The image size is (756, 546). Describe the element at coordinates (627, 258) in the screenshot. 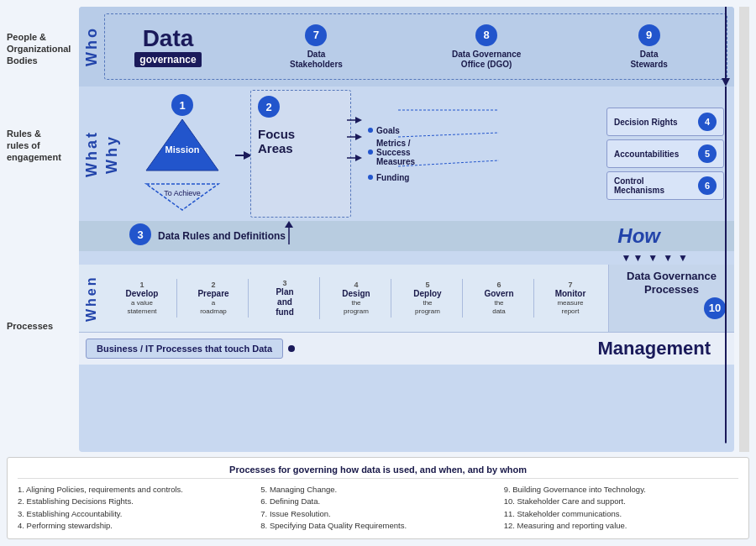

I see `process-arrow-1: ▼` at that location.